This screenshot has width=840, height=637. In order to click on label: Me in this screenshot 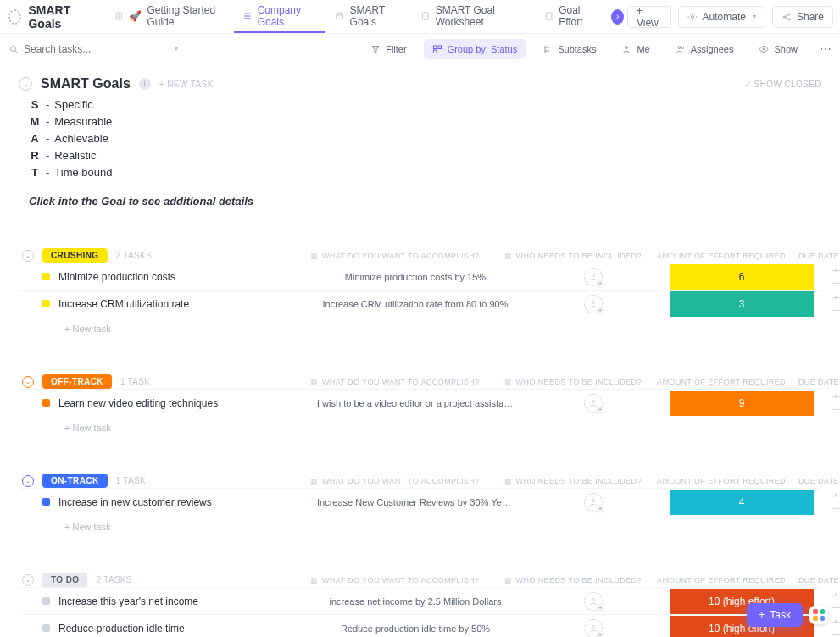, I will do `click(643, 49)`.